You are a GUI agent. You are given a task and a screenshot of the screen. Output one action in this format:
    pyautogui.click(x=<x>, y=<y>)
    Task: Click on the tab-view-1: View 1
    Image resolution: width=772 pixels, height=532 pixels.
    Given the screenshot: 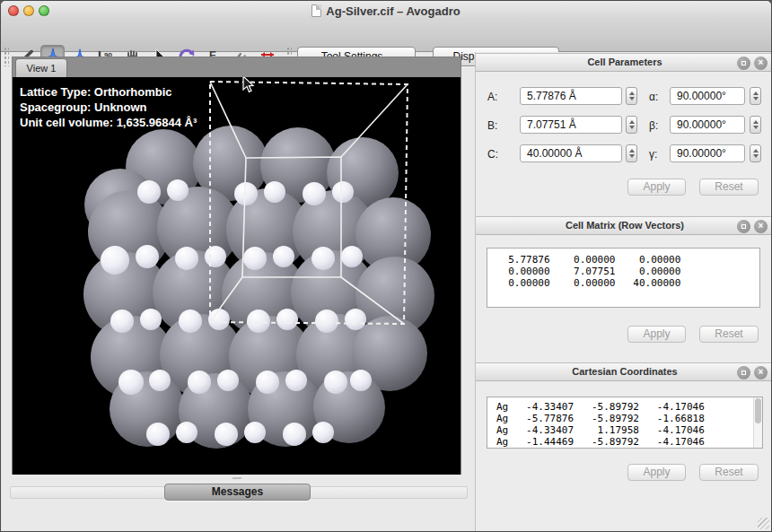 What is the action you would take?
    pyautogui.click(x=41, y=68)
    